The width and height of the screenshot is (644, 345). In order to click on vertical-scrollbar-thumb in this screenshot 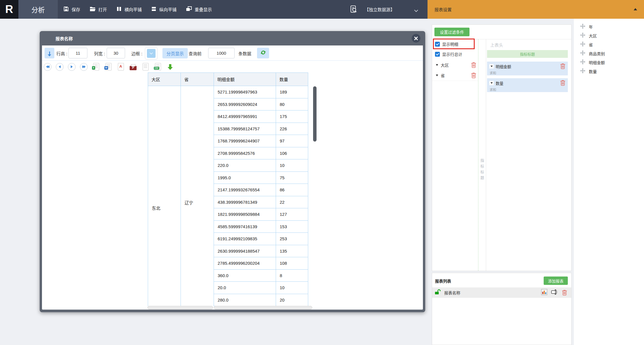, I will do `click(315, 114)`.